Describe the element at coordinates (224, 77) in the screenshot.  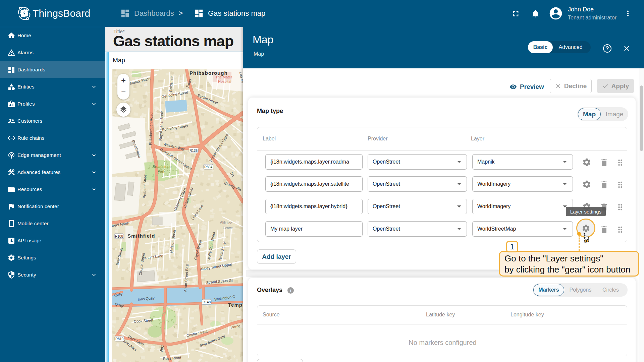
I see `svg-text: The Mater` at that location.